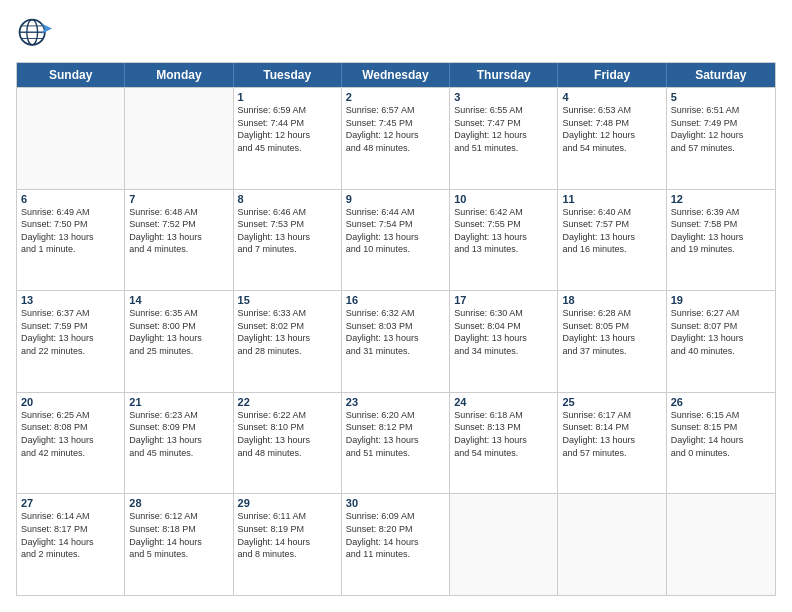 This screenshot has width=792, height=612. Describe the element at coordinates (396, 97) in the screenshot. I see `day-number: 2` at that location.